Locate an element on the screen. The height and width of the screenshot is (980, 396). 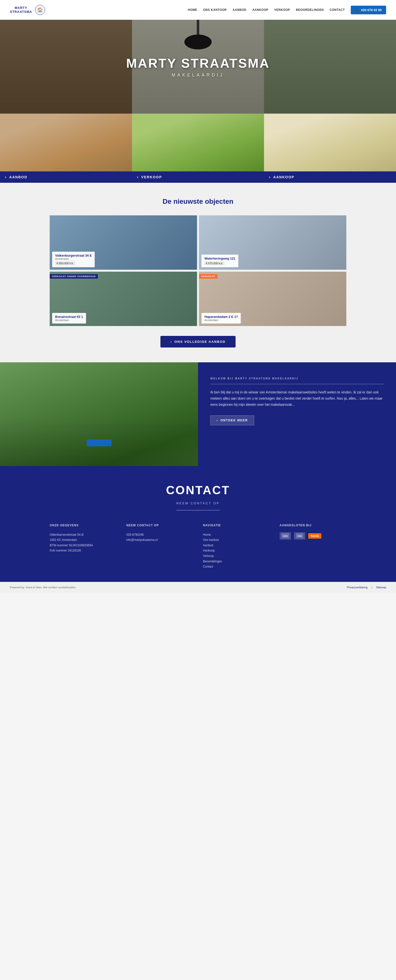
partner-nvm: NVM is located at coordinates (285, 536).